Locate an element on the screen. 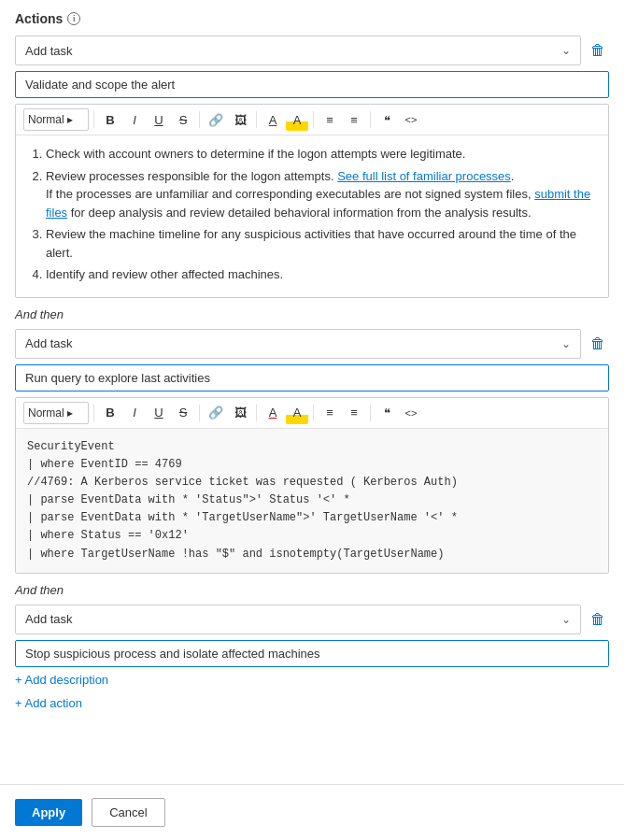 The image size is (624, 840). task-3-dropdown-row: Add task ⌄ 🗑 is located at coordinates (312, 619).